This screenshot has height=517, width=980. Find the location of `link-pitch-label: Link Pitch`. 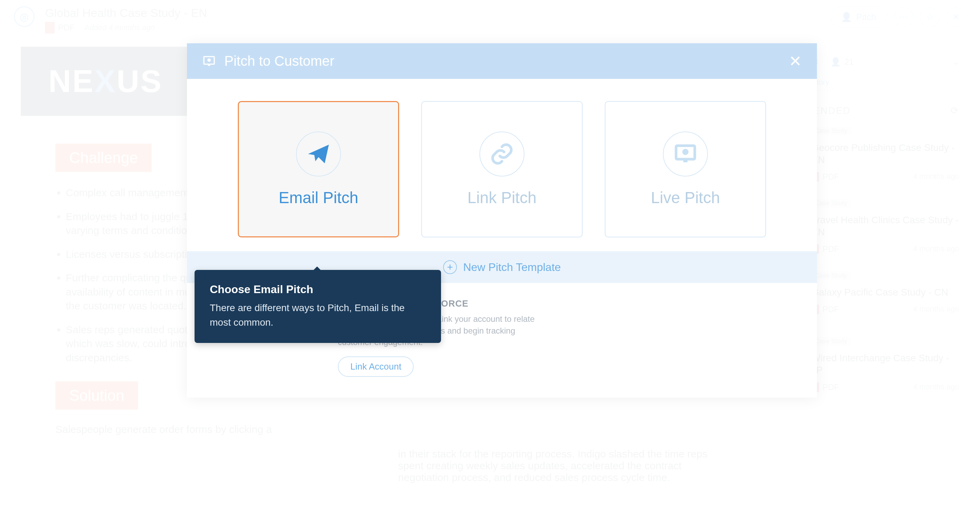

link-pitch-label: Link Pitch is located at coordinates (501, 198).